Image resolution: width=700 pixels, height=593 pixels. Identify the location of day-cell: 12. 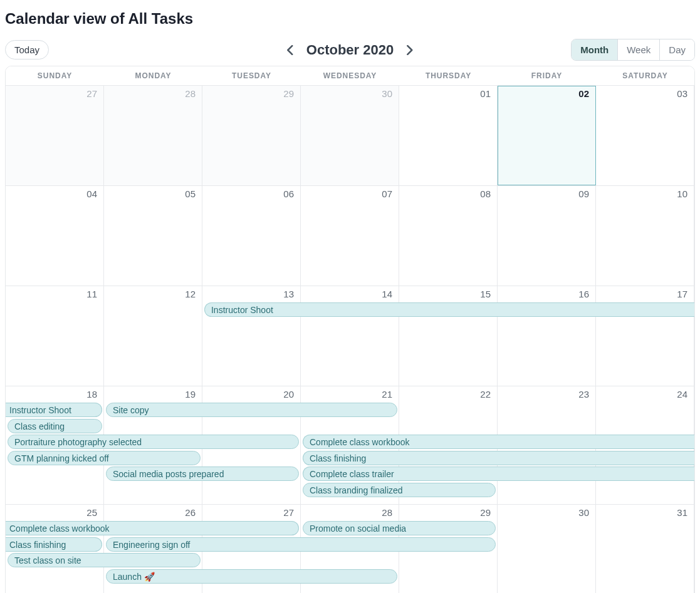
(153, 336).